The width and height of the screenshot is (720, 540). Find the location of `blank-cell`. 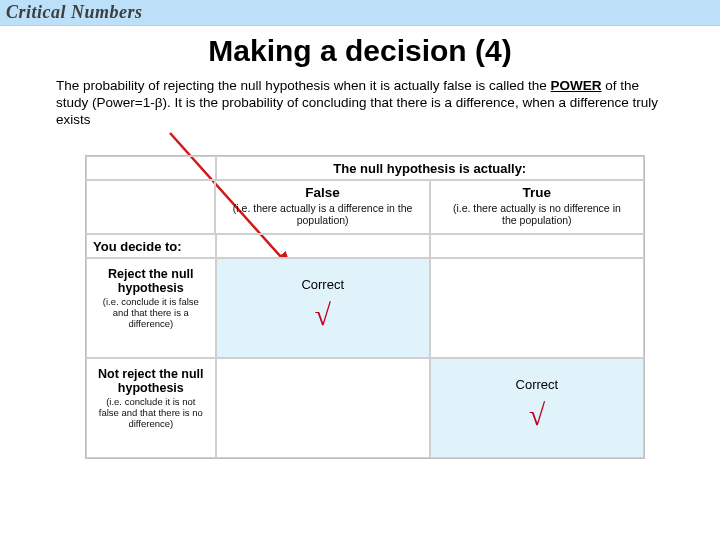

blank-cell is located at coordinates (150, 207).